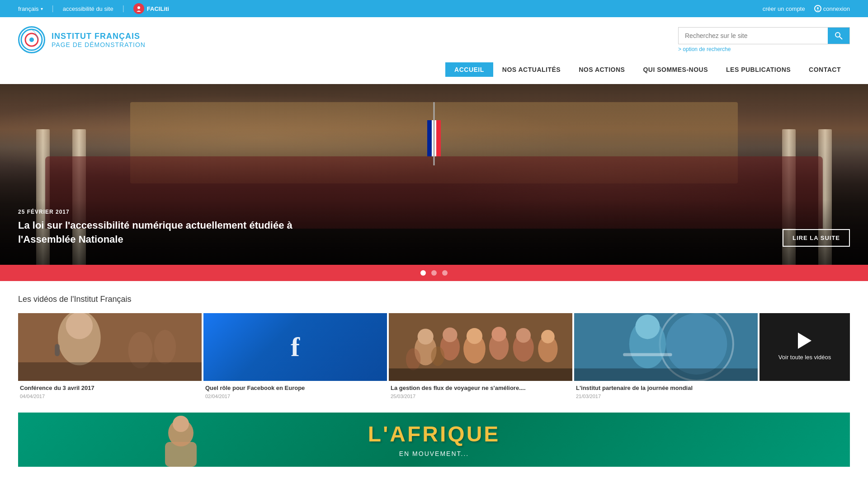 Image resolution: width=868 pixels, height=488 pixels. What do you see at coordinates (469, 70) in the screenshot?
I see `nav-item-accueil: ACCUEIL` at bounding box center [469, 70].